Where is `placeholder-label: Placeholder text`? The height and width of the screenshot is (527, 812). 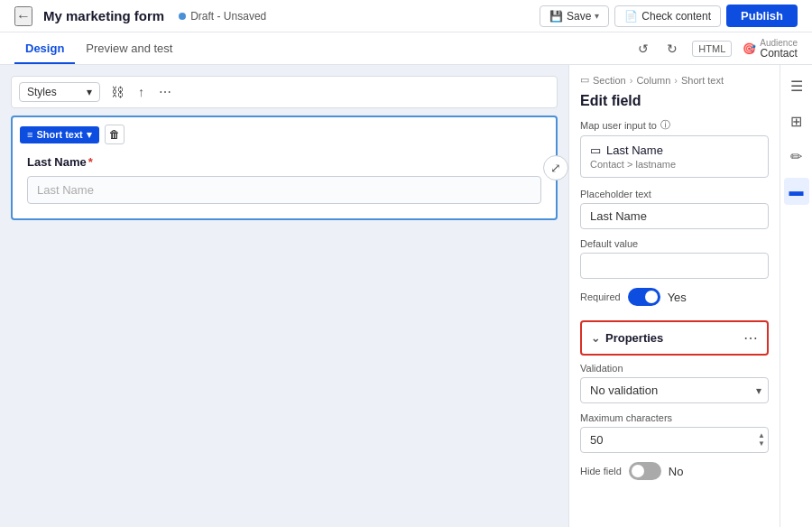
placeholder-label: Placeholder text is located at coordinates (675, 194).